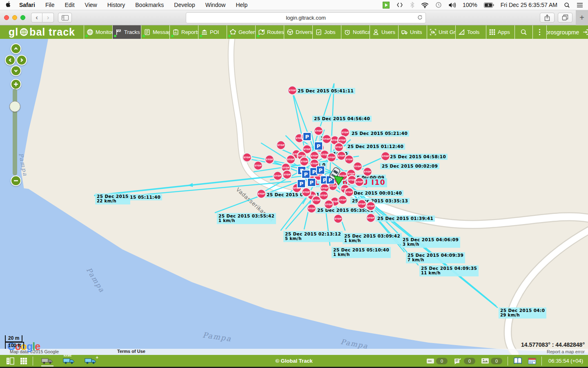 The width and height of the screenshot is (588, 368). Describe the element at coordinates (69, 5) in the screenshot. I see `menu-item-edit: Edit` at that location.